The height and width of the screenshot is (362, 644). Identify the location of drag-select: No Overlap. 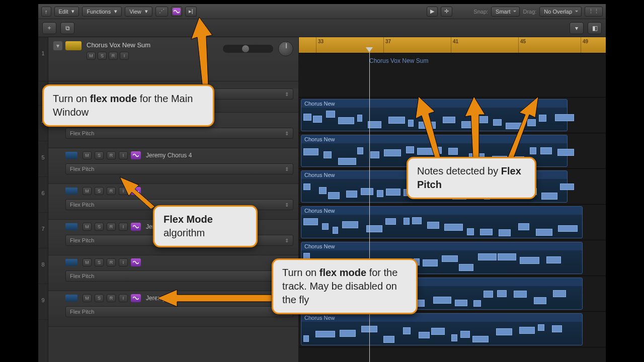
(560, 12).